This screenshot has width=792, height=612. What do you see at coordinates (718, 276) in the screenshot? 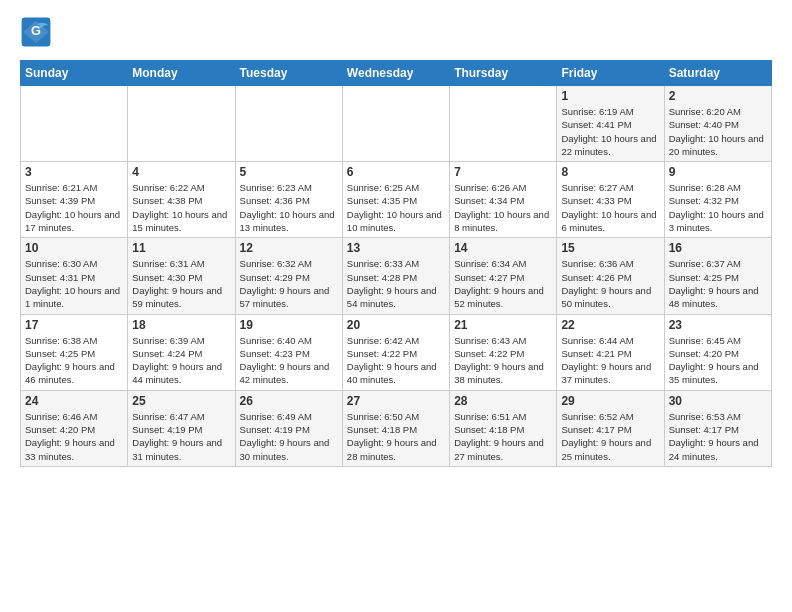
I see `calendar-cell: 16Sunrise: 6:37 AMSunset: 4:25 PMDayligh…` at bounding box center [718, 276].